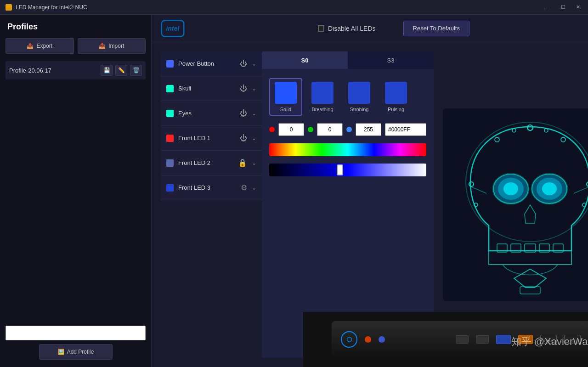 This screenshot has height=367, width=588. I want to click on led-item-front-led-2: Front LED 2 🔒 ⌄, so click(211, 163).